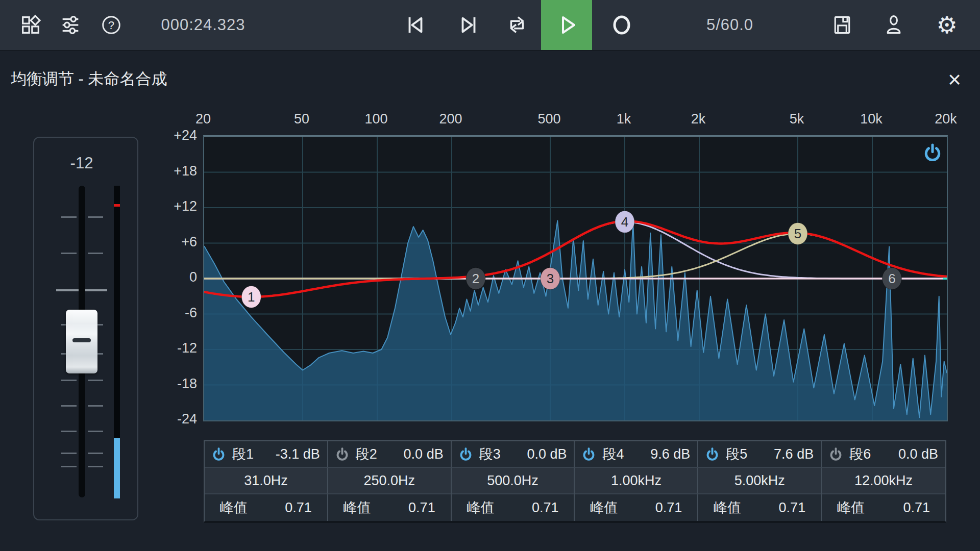  I want to click on band-frequency-value: 250.0Hz, so click(389, 481).